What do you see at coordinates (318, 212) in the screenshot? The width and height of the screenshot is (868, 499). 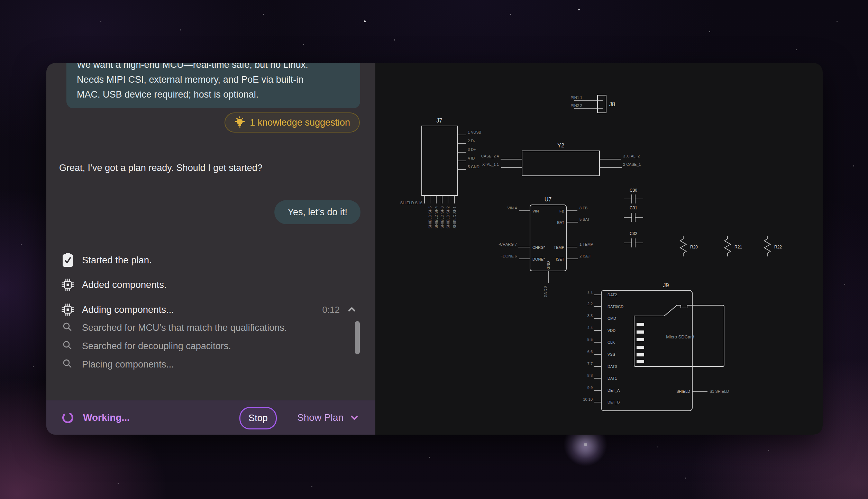 I see `user-reply-text: Yes, let’s do it!` at bounding box center [318, 212].